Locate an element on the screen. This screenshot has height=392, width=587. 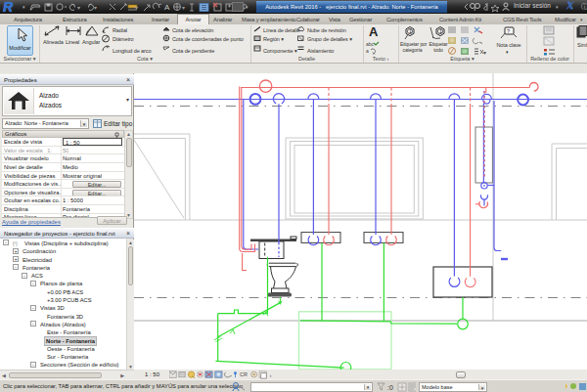
svg-text: abc is located at coordinates (370, 44).